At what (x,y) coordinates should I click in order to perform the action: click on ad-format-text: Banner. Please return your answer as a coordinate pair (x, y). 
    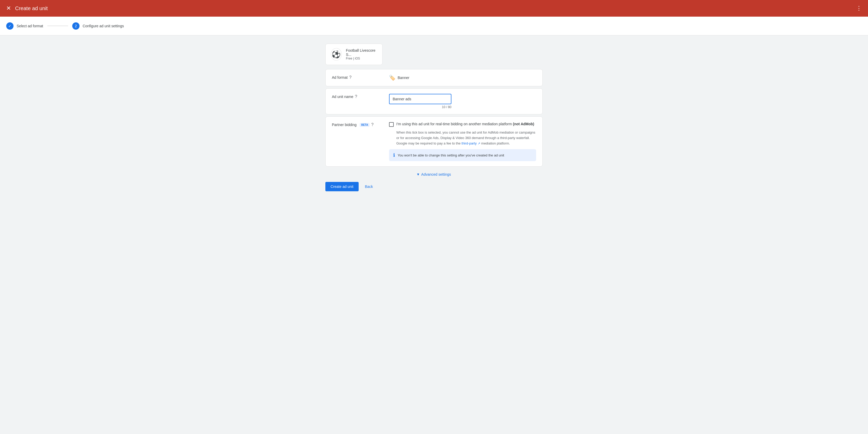
    Looking at the image, I should click on (404, 78).